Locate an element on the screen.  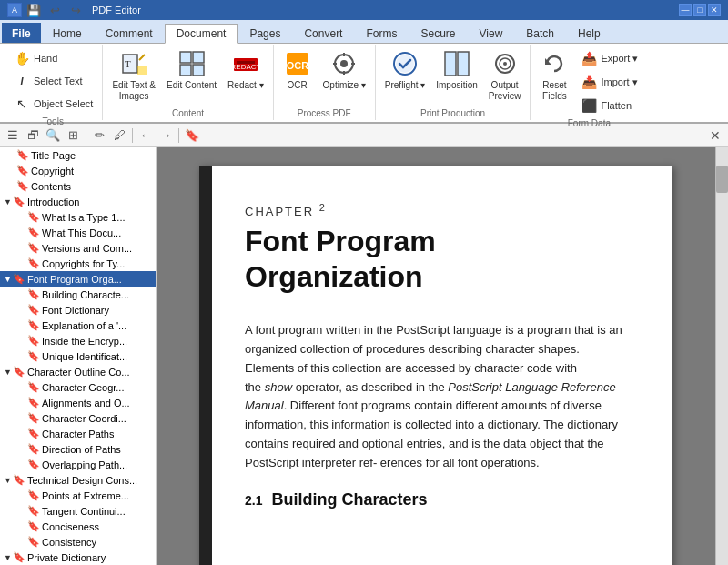
tab-forms: Forms is located at coordinates (381, 33).